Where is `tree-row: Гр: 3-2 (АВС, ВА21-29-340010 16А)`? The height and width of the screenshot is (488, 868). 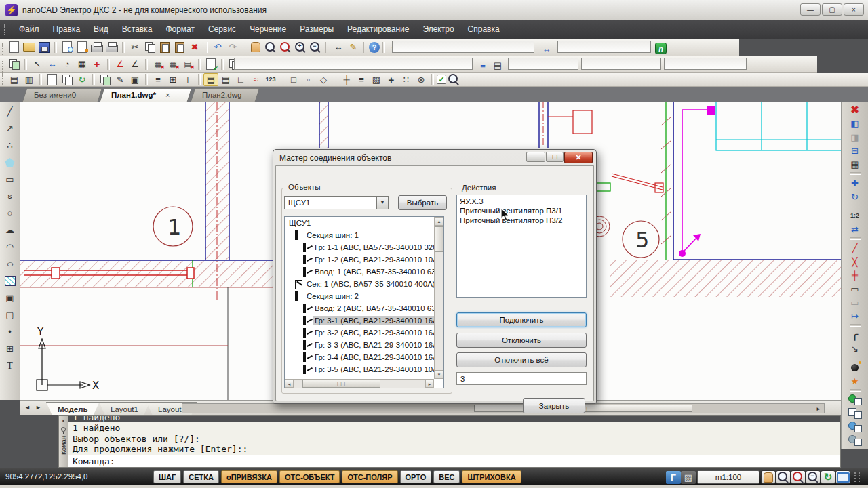
tree-row: Гр: 3-2 (АВС, ВА21-29-340010 16А) is located at coordinates (364, 333).